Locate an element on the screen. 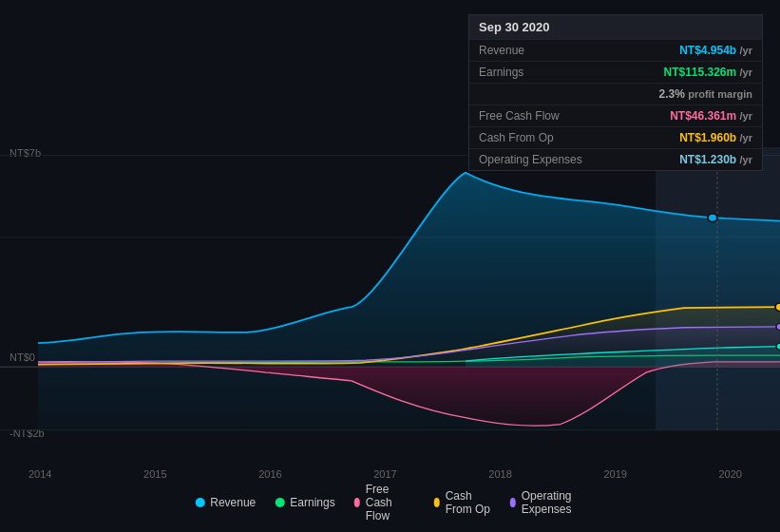 The height and width of the screenshot is (532, 780). tooltip-box: Sep 30 2020 Revenue NT$4.954b /yr Earnin… is located at coordinates (616, 93).